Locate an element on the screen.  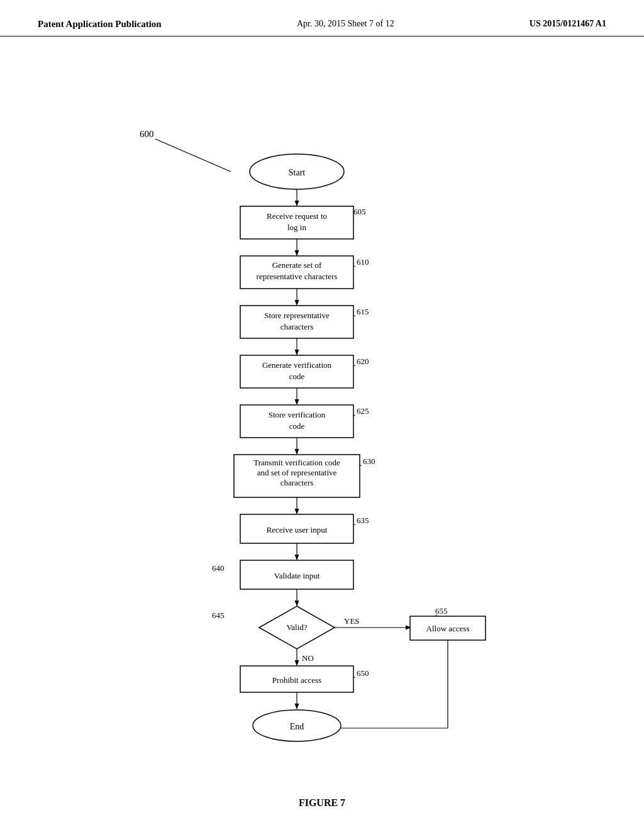
box-605-line1: Receive request to is located at coordinates (297, 216).